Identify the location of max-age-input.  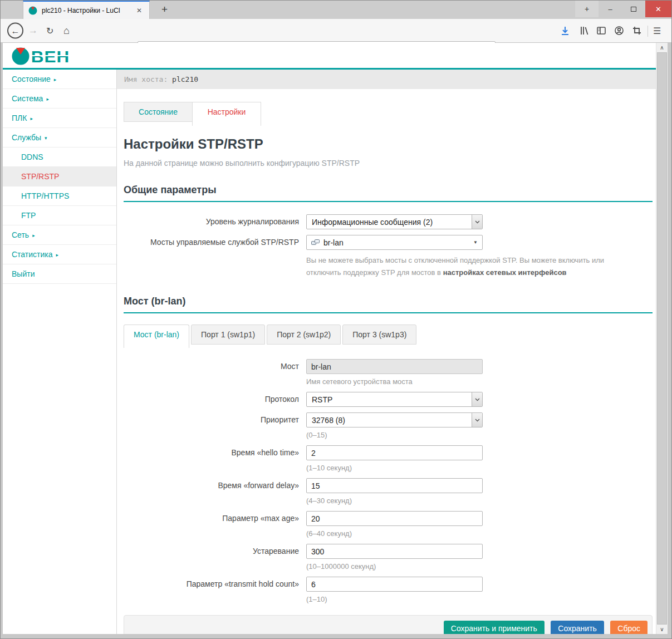
(394, 519).